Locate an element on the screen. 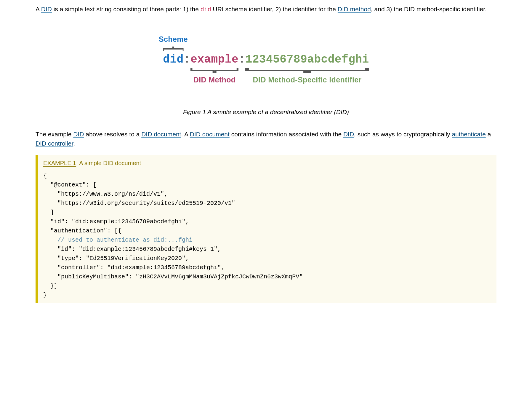 This screenshot has height=402, width=532. label-scheme: Scheme is located at coordinates (173, 39).